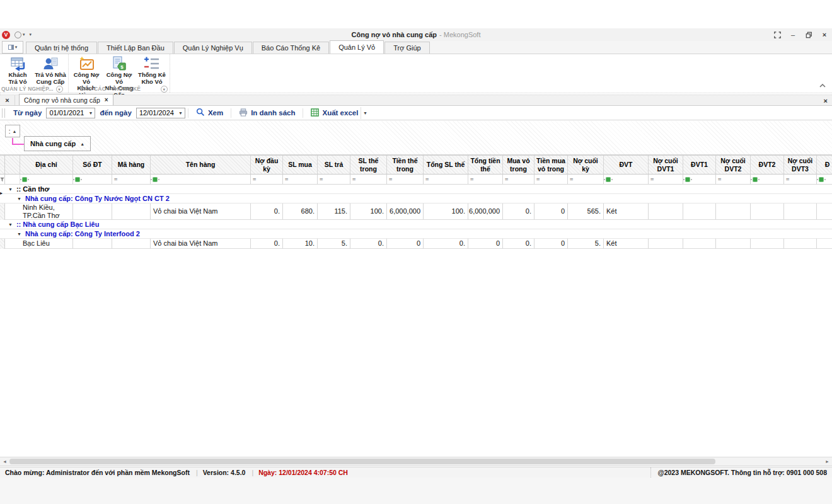 Image resolution: width=832 pixels, height=504 pixels. Describe the element at coordinates (93, 165) in the screenshot. I see `column-header-số-đt: Số ĐT` at that location.